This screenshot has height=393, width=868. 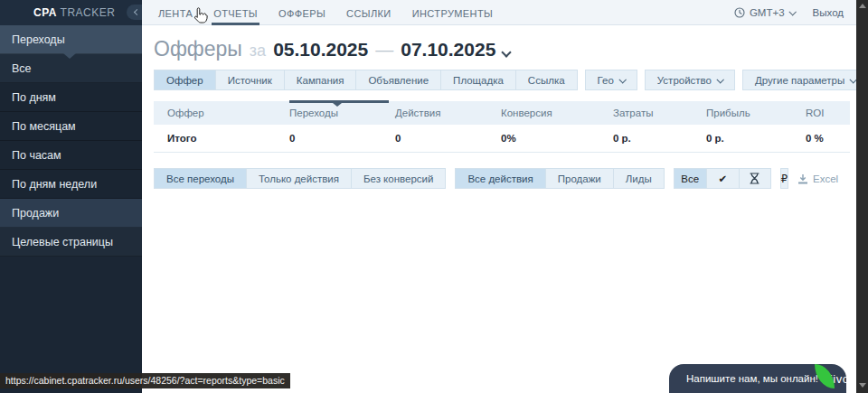 What do you see at coordinates (222, 113) in the screenshot?
I see `column-header-offer: Оффер` at bounding box center [222, 113].